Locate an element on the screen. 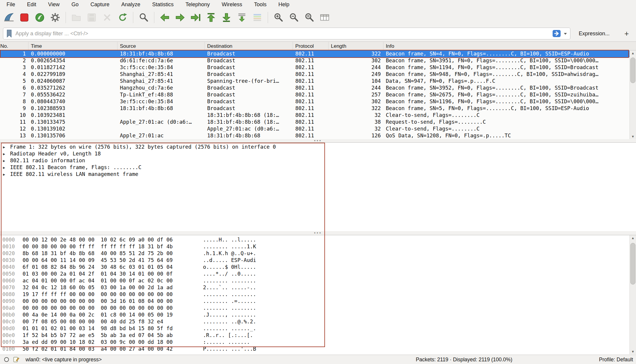 This screenshot has width=636, height=364. capture-comment-icon is located at coordinates (16, 360).